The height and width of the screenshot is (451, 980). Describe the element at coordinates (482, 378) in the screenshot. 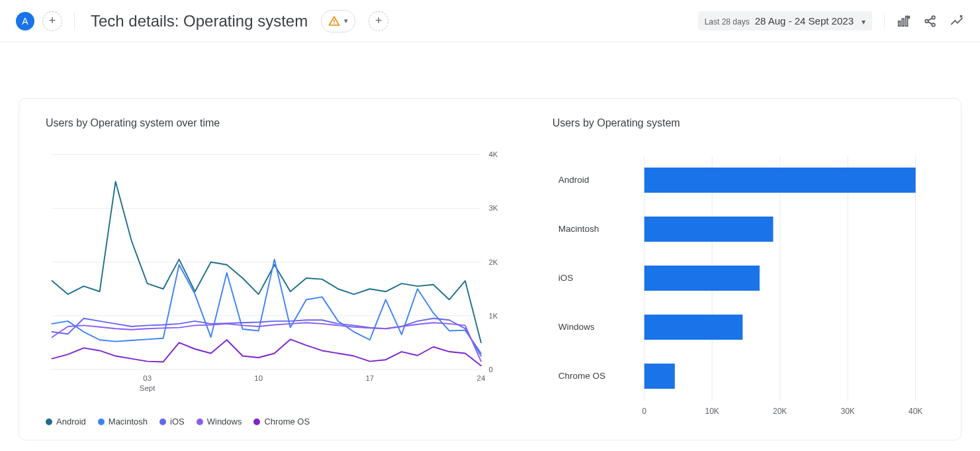

I see `svg-text: 24` at that location.